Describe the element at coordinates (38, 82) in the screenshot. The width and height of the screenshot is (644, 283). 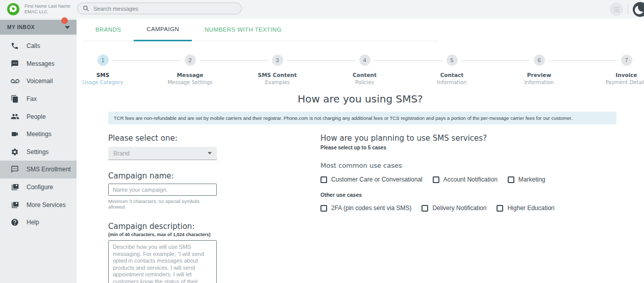
I see `sidebar-item-voicemail: Voicemail` at that location.